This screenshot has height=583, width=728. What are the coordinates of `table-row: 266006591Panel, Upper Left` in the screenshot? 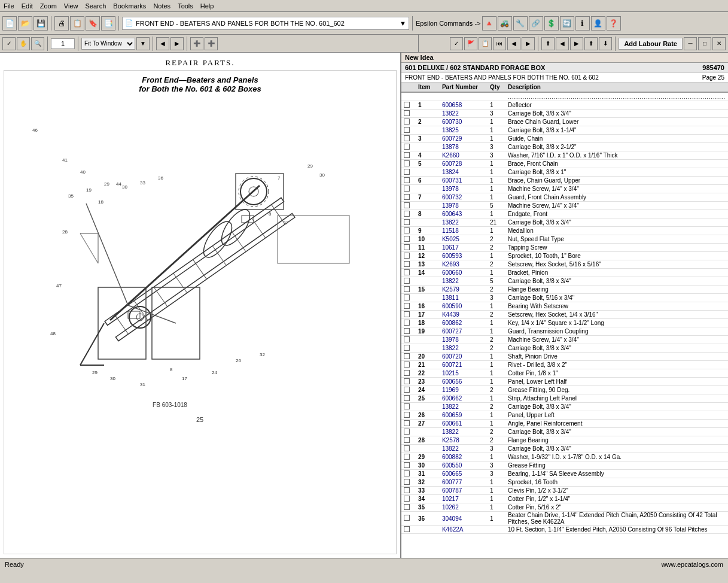 It's located at (565, 415).